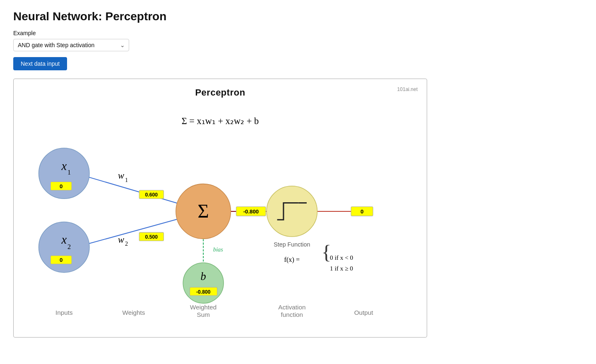 This screenshot has height=364, width=596. What do you see at coordinates (298, 17) in the screenshot?
I see `page-title: Neural Network: Perceptron` at bounding box center [298, 17].